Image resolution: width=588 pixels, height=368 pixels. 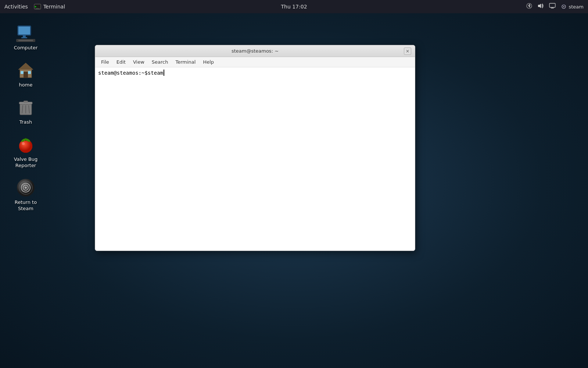 I want to click on steam-topbar-icon, so click(x=564, y=7).